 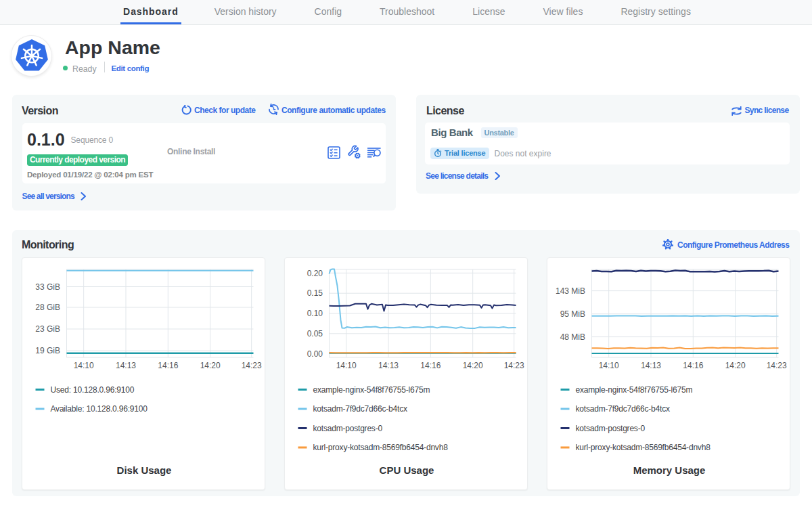 What do you see at coordinates (315, 273) in the screenshot?
I see `svg-text: 0.20` at bounding box center [315, 273].